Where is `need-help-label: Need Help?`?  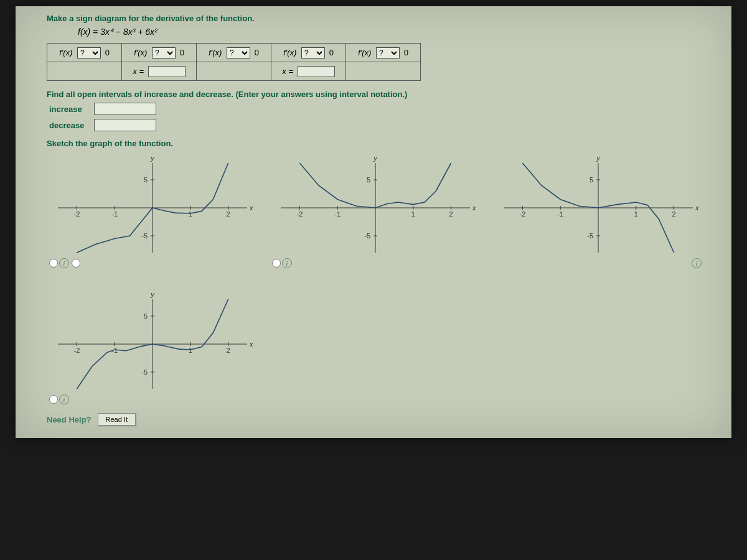
need-help-label: Need Help? is located at coordinates (69, 419).